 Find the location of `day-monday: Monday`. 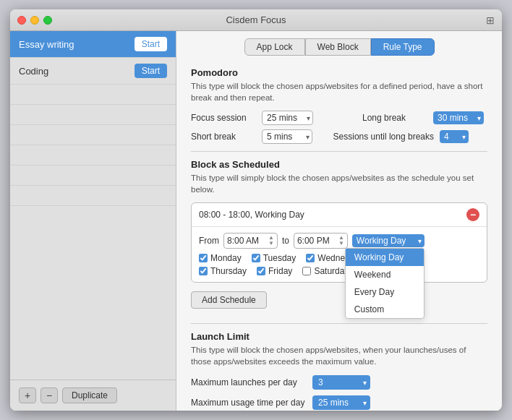

day-monday: Monday is located at coordinates (220, 258).